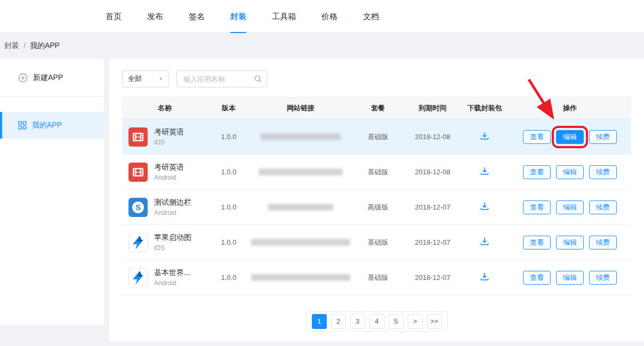  What do you see at coordinates (229, 108) in the screenshot?
I see `header-version: 版本` at bounding box center [229, 108].